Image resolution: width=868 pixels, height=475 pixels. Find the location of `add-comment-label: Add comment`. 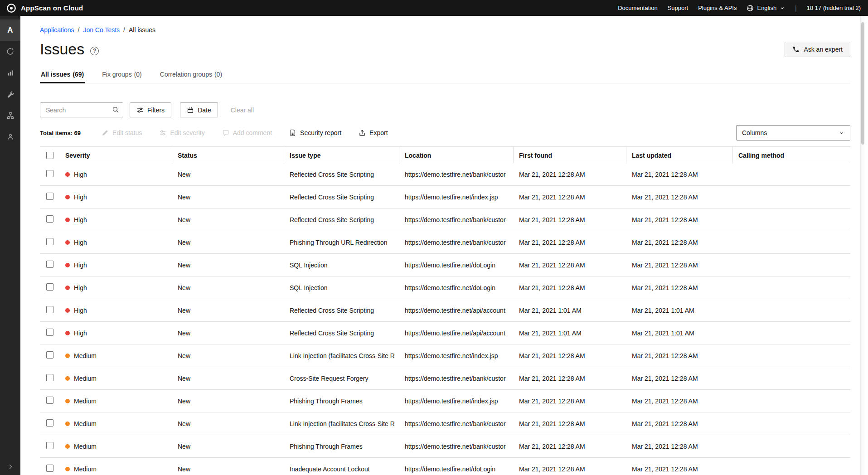

add-comment-label: Add comment is located at coordinates (252, 133).